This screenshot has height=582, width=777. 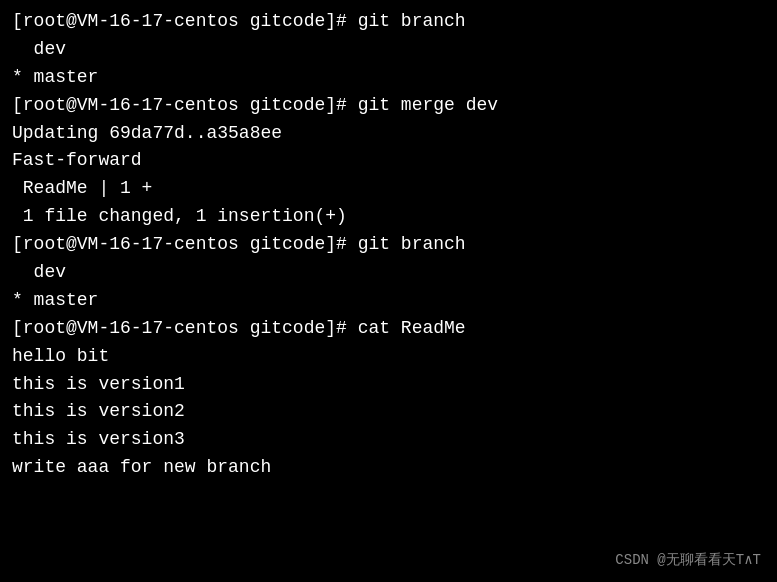 What do you see at coordinates (688, 561) in the screenshot?
I see `watermark: CSDN @无聊看看天T∧T` at bounding box center [688, 561].